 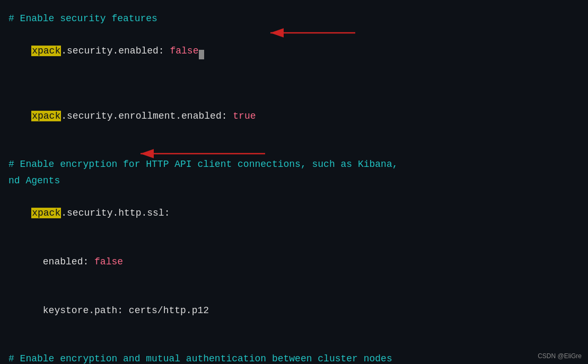 What do you see at coordinates (46, 51) in the screenshot?
I see `xpack-highlight: xpack` at bounding box center [46, 51].